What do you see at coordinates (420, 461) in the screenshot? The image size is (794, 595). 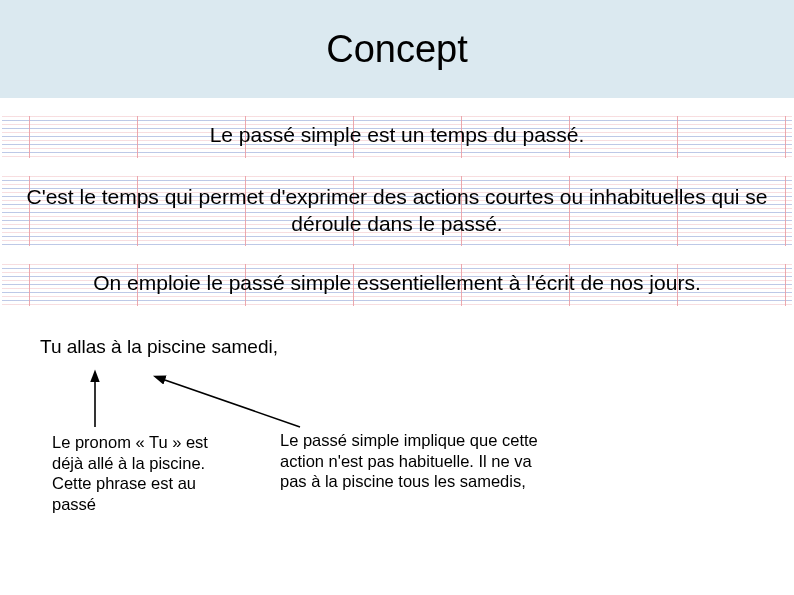 I see `annotation-note-2: Le passé simple implique que cette actio…` at bounding box center [420, 461].